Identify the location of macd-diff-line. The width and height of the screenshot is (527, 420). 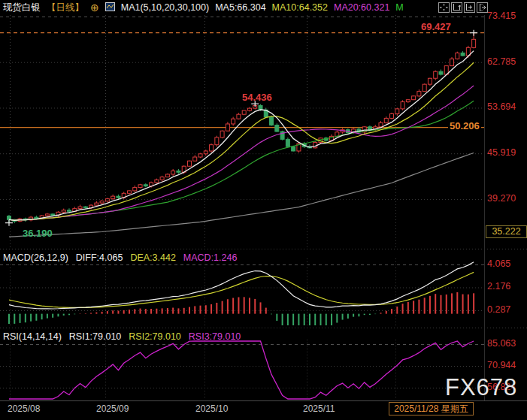
(241, 286).